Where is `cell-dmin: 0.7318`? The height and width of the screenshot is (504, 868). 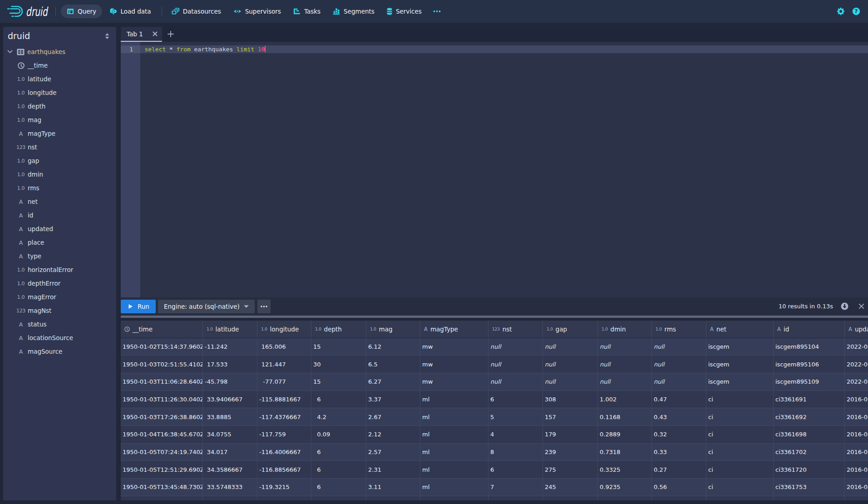 cell-dmin: 0.7318 is located at coordinates (625, 452).